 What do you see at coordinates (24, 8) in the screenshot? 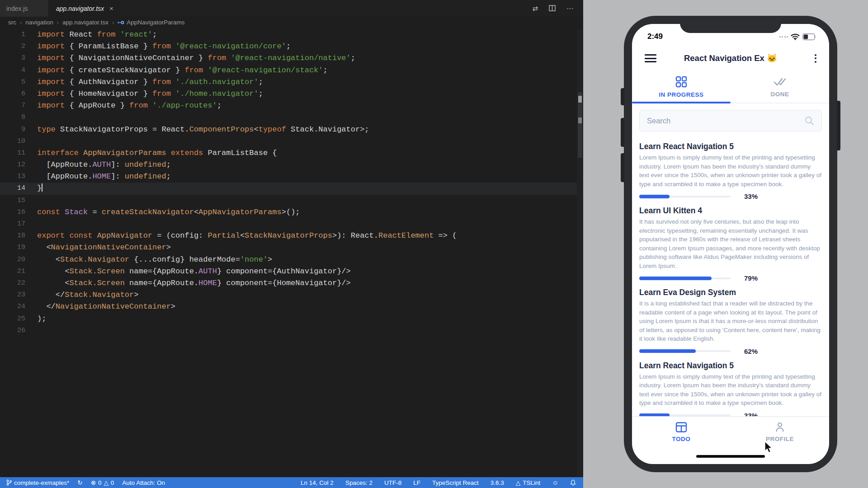
I see `tab-index-js: index.js` at bounding box center [24, 8].